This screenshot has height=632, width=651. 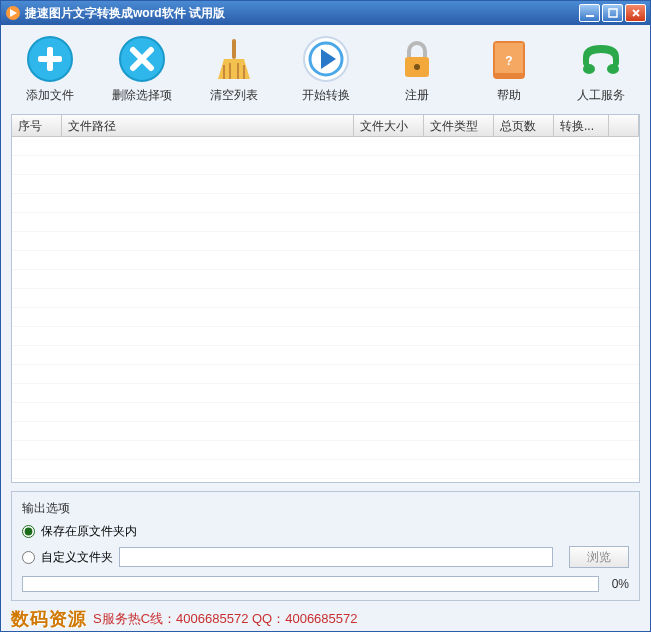 I want to click on col-size: 文件大小, so click(x=389, y=126).